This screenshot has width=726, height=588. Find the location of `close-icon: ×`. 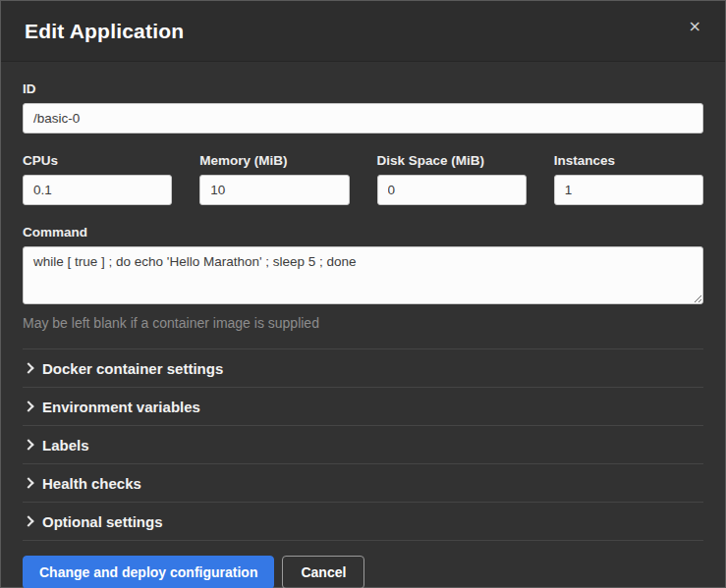

close-icon: × is located at coordinates (696, 27).